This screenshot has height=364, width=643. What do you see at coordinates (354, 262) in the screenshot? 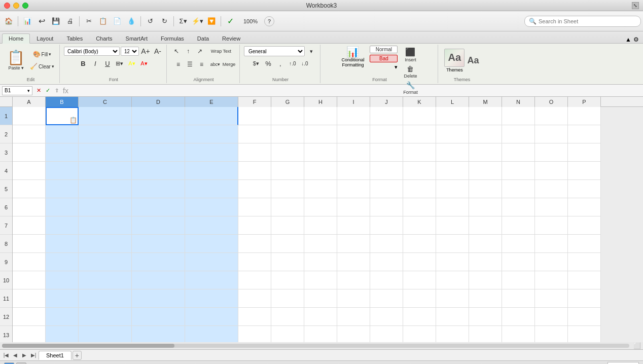
I see `cell-I9` at bounding box center [354, 262].